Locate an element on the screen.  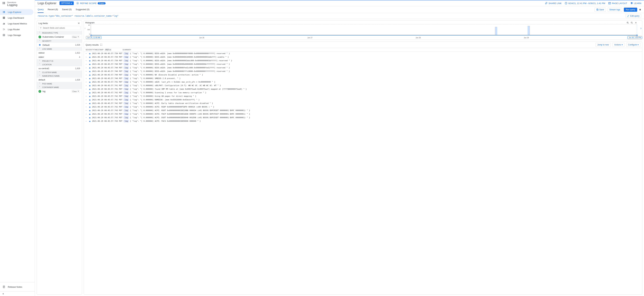
field-group-location: ˄LOCATION is located at coordinates (59, 64).